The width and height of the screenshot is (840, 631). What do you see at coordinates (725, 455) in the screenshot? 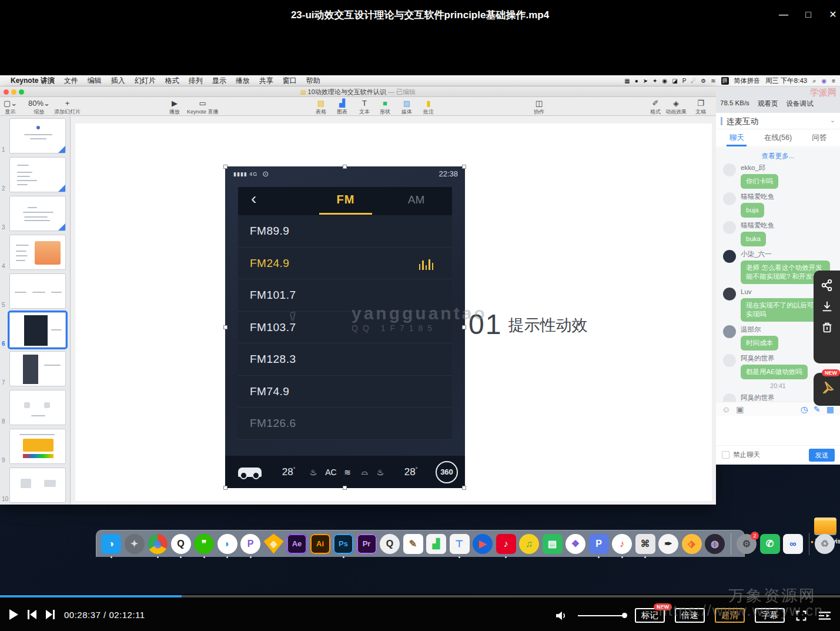
I see `mute-chat-checkbox` at bounding box center [725, 455].